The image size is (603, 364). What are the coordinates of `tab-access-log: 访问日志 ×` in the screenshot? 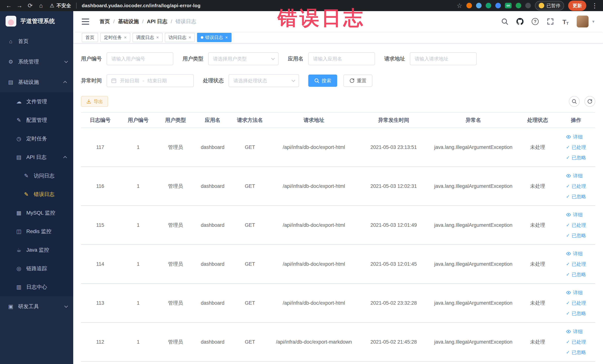 It's located at (180, 37).